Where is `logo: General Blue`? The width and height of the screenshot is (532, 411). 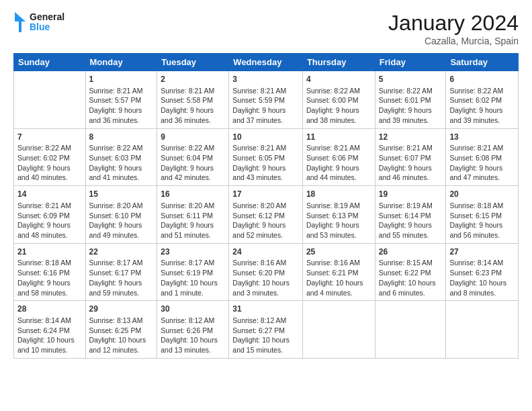 logo: General Blue is located at coordinates (39, 22).